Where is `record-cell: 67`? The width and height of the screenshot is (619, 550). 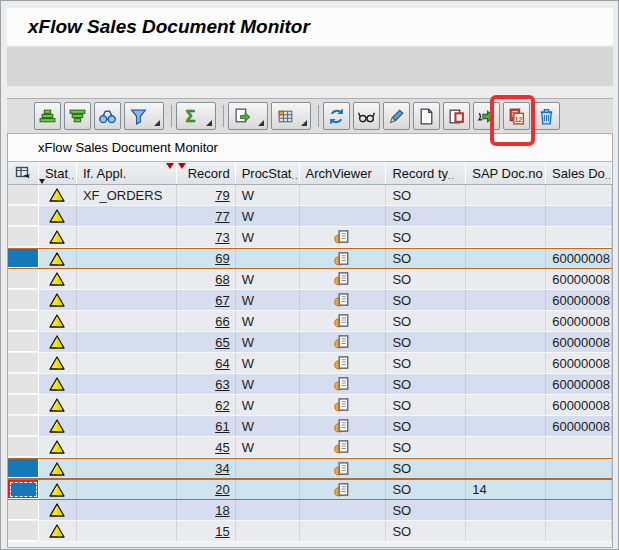
record-cell: 67 is located at coordinates (206, 300).